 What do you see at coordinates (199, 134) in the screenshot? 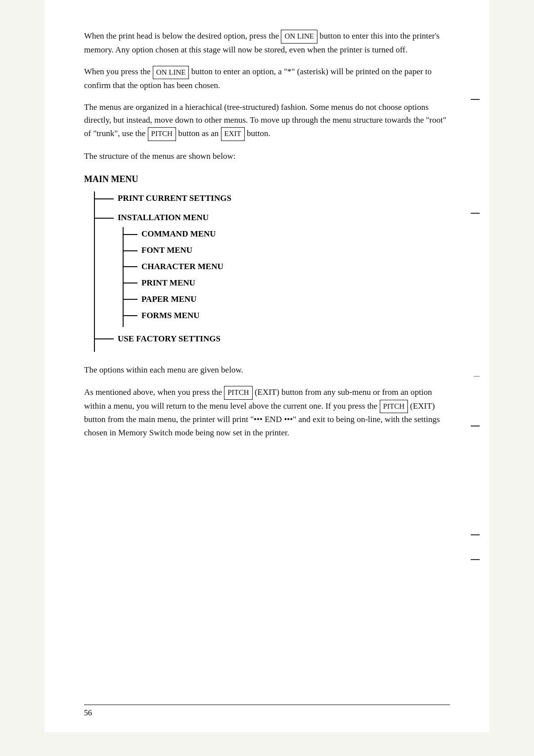
I see `p3-mid: button as an` at bounding box center [199, 134].